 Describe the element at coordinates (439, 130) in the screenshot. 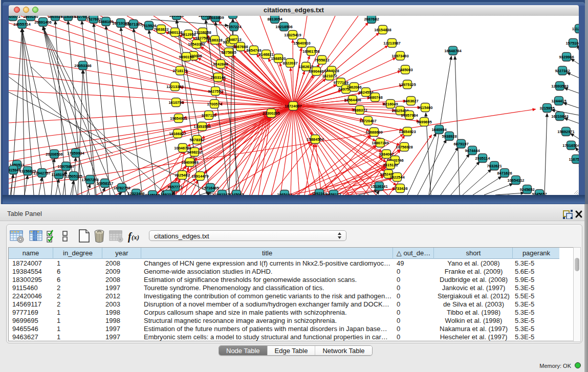

I see `svg-text: 1640954` at that location.